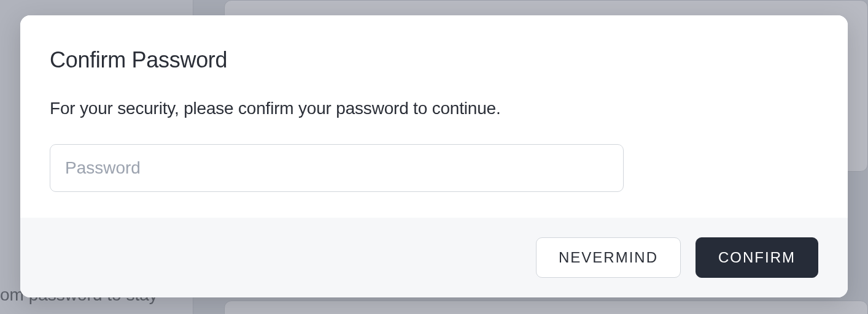 The height and width of the screenshot is (314, 868). I want to click on nevermind-button: NEVERMIND, so click(608, 258).